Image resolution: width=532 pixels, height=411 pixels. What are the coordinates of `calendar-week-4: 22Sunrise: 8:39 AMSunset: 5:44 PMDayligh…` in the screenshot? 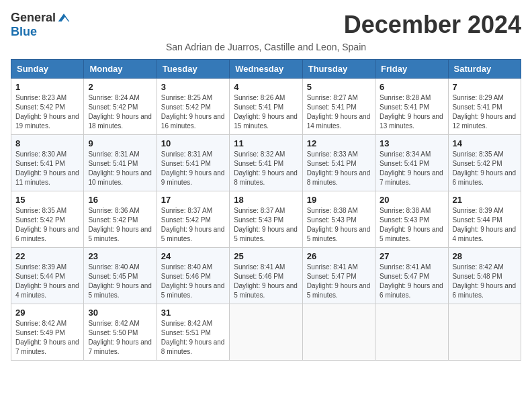 It's located at (266, 276).